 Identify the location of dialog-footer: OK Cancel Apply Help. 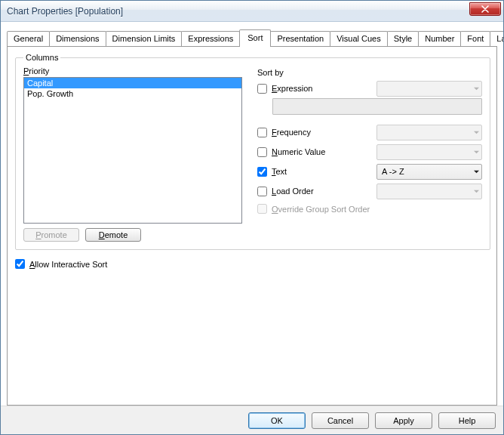
(252, 420).